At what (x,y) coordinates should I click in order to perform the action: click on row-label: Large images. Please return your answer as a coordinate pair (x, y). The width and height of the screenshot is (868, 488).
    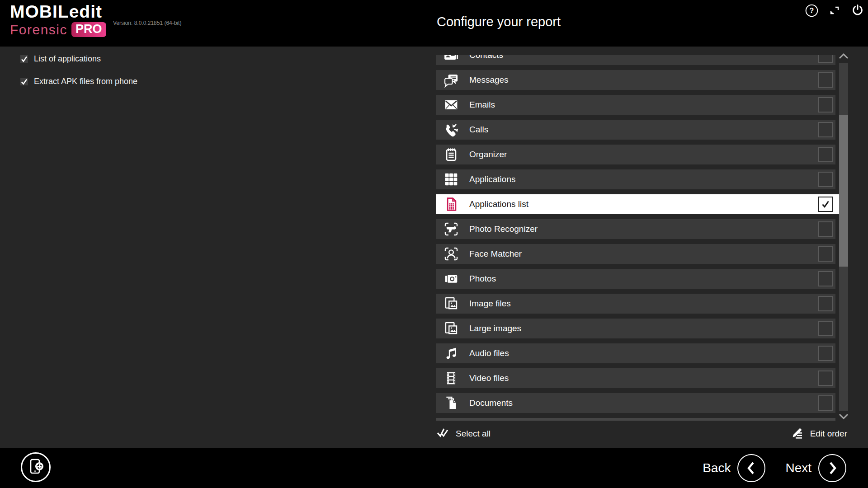
    Looking at the image, I should click on (495, 328).